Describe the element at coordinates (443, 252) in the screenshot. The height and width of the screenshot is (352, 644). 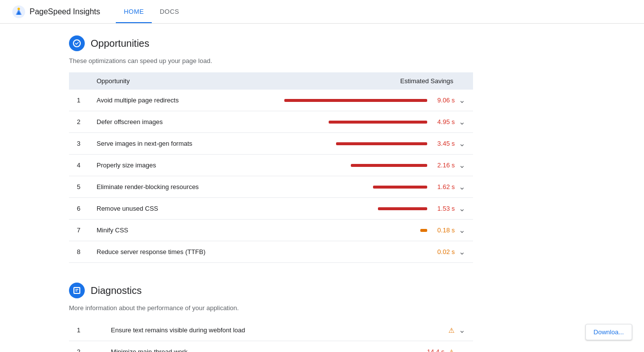
I see `savings-value: 0.02 s` at that location.